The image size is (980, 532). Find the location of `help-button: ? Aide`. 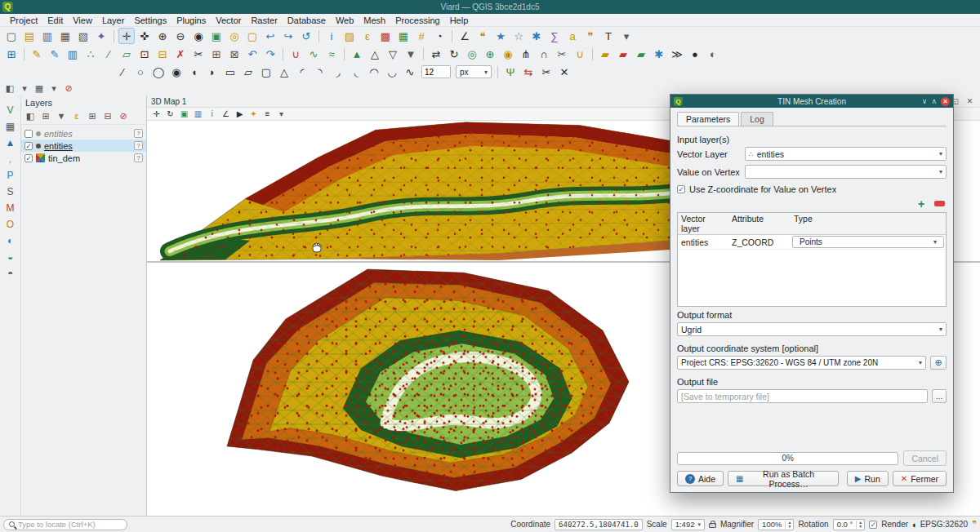

help-button: ? Aide is located at coordinates (701, 478).